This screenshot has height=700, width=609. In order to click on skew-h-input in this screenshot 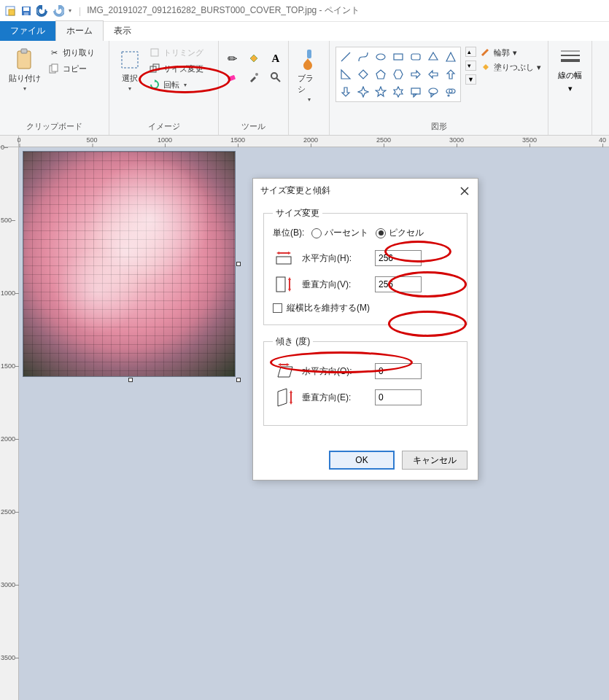, I will do `click(398, 371)`.